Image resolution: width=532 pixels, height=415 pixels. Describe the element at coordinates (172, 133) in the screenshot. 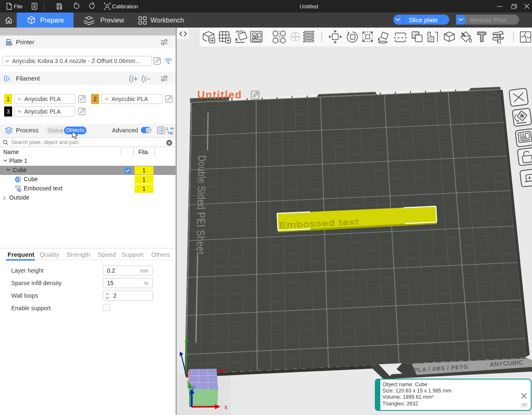

I see `svg-text: B` at that location.